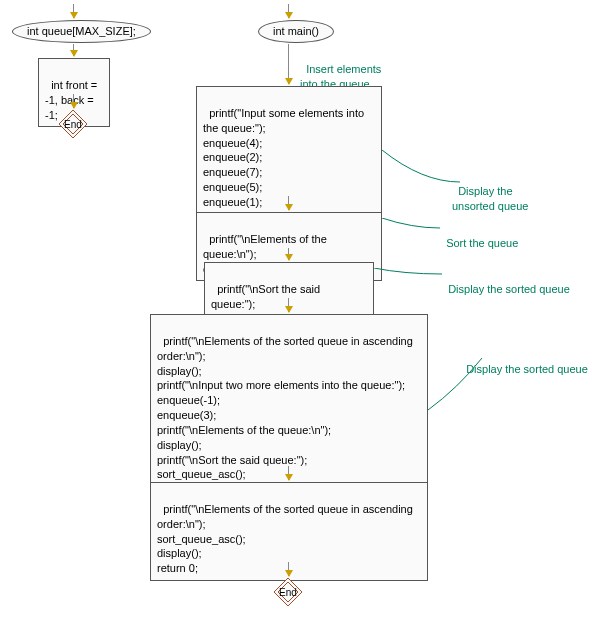 The height and width of the screenshot is (625, 592). I want to click on box-right-4-more: printf("\nElements of the sorted queue i…, so click(289, 400).